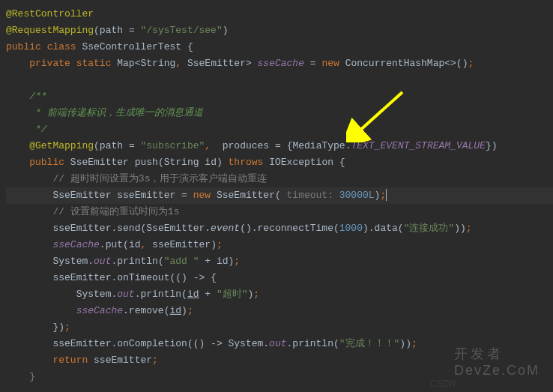 The height and width of the screenshot is (392, 553). What do you see at coordinates (279, 262) in the screenshot?
I see `code-line: System.out.println("add " + id);` at bounding box center [279, 262].